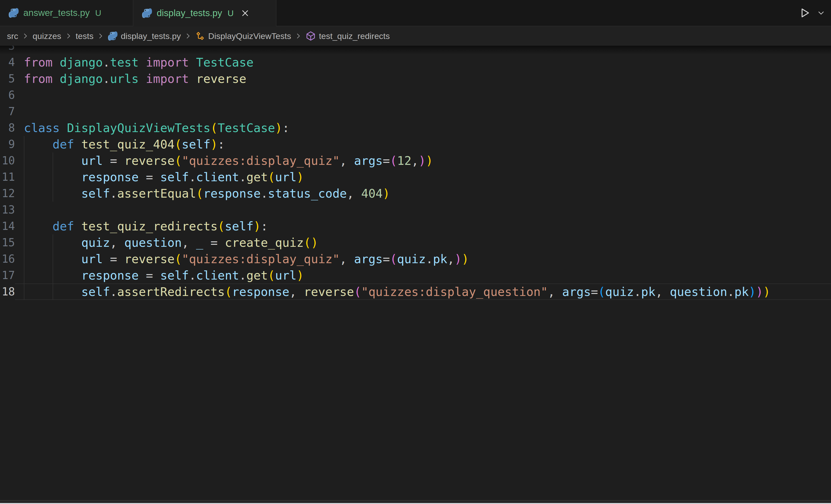 The width and height of the screenshot is (831, 504). What do you see at coordinates (423, 79) in the screenshot?
I see `code-text: from django.urls import reverse` at bounding box center [423, 79].